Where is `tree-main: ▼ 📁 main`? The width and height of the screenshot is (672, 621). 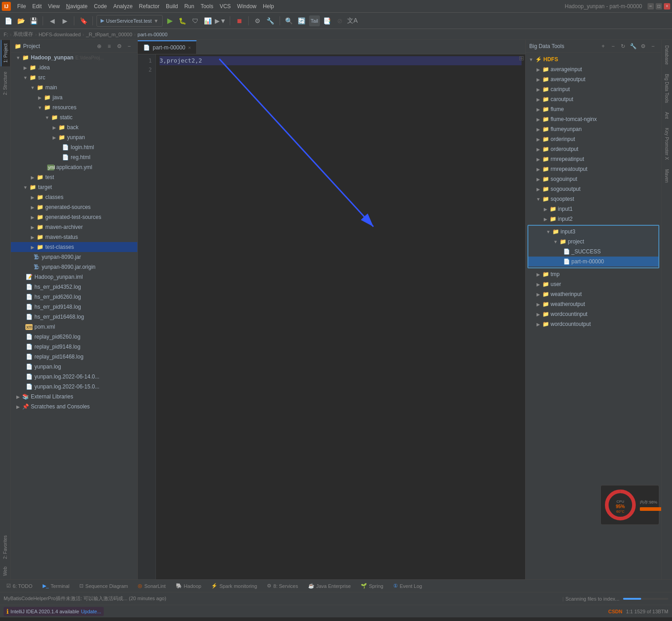 tree-main: ▼ 📁 main is located at coordinates (74, 87).